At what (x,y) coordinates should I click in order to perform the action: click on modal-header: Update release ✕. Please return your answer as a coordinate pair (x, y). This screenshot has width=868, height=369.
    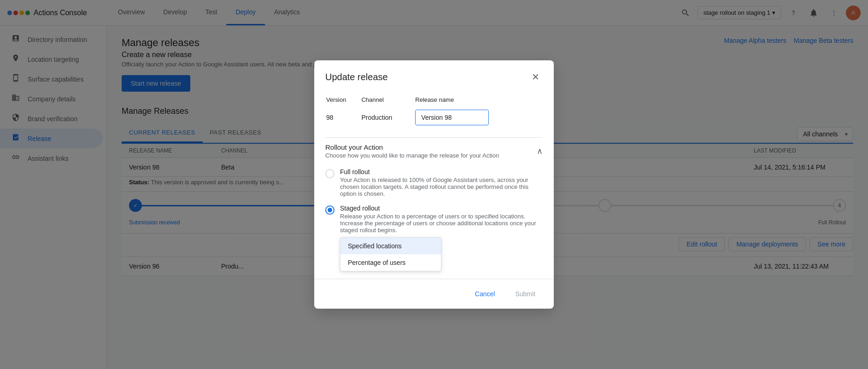
    Looking at the image, I should click on (434, 76).